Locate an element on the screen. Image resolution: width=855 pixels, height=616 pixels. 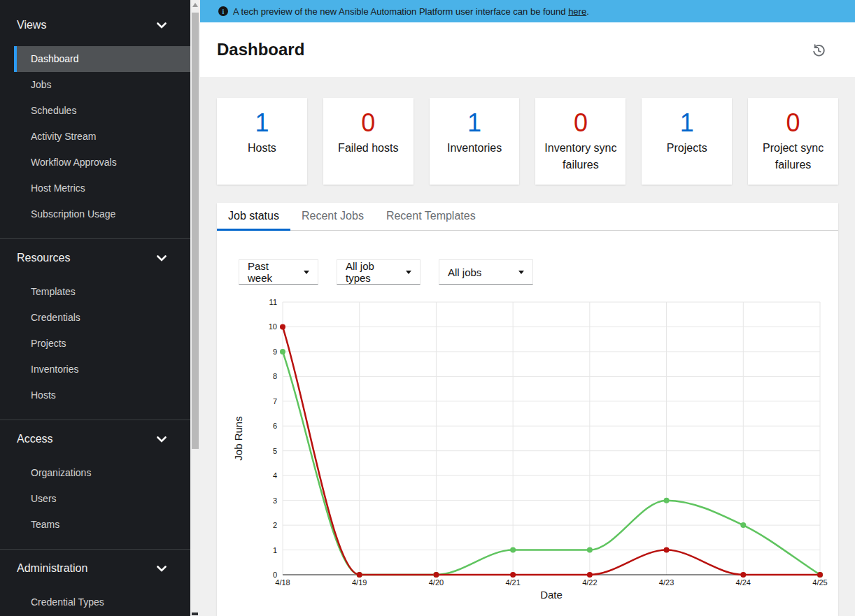
summary-card-hosts: 1Hosts is located at coordinates (262, 141).